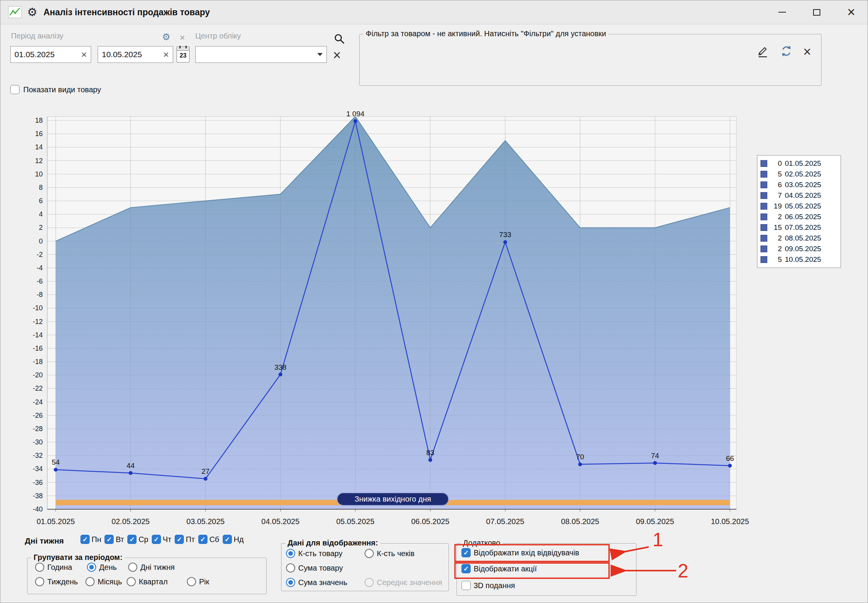 The height and width of the screenshot is (603, 868). What do you see at coordinates (782, 12) in the screenshot?
I see `minimize-button` at bounding box center [782, 12].